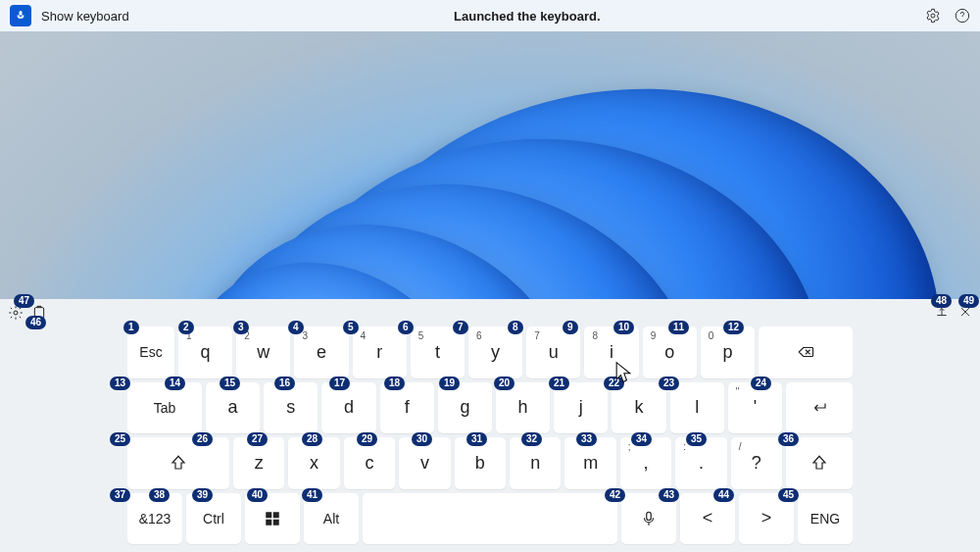 Image resolution: width=980 pixels, height=552 pixels. Describe the element at coordinates (314, 463) in the screenshot. I see `key-x: x` at that location.